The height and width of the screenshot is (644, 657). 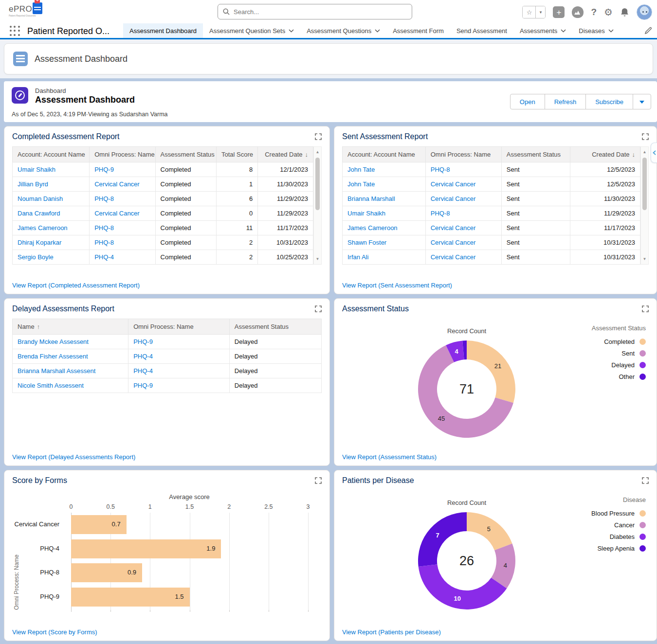 I want to click on view-report-link: View Report (Completed Assessment Report…, so click(x=167, y=283).